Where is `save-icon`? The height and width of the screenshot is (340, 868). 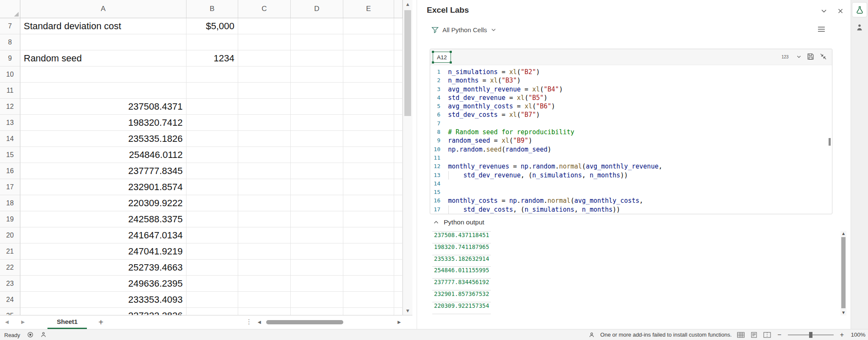 save-icon is located at coordinates (810, 57).